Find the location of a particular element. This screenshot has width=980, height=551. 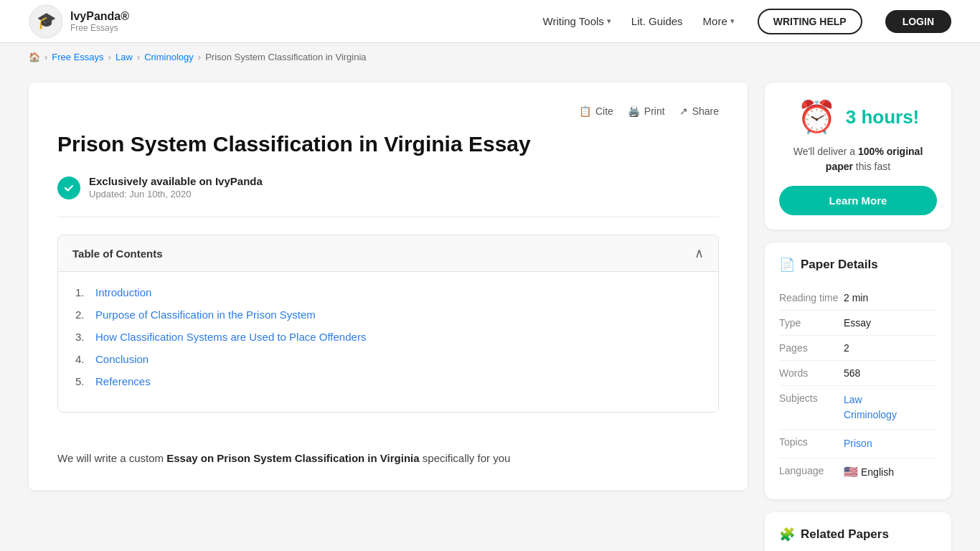

paper-details-title: Paper Details is located at coordinates (839, 265).